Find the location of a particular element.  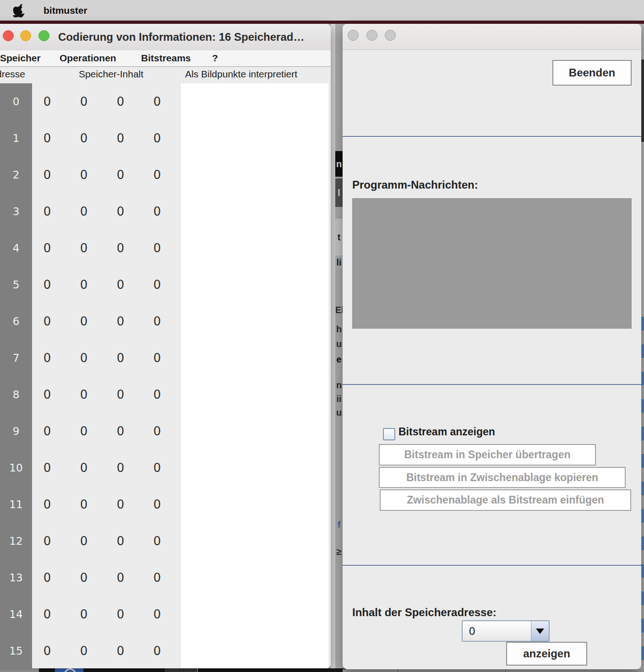

anzeigen-button: anzeigen is located at coordinates (547, 654).